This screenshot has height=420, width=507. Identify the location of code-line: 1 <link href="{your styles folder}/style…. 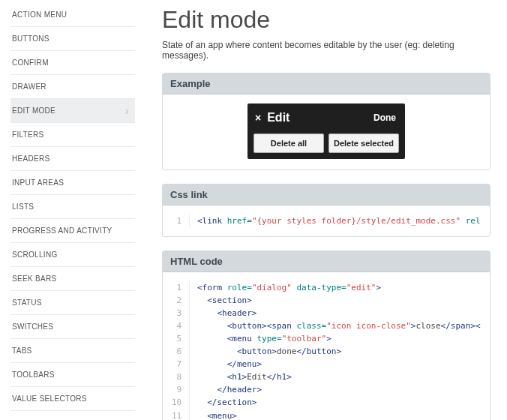
(326, 220).